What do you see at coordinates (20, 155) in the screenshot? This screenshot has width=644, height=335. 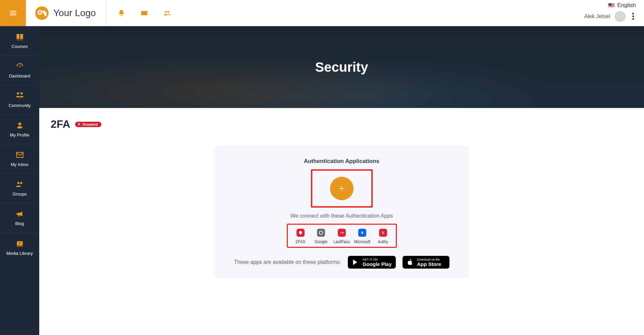 I see `inbox-icon` at bounding box center [20, 155].